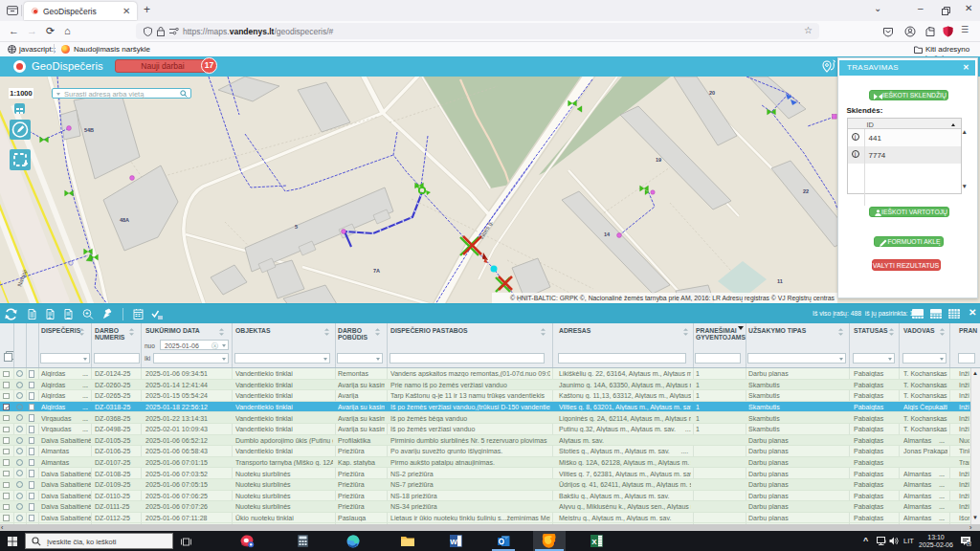 The height and width of the screenshot is (551, 980). Describe the element at coordinates (780, 281) in the screenshot. I see `svg-text: 11` at that location.